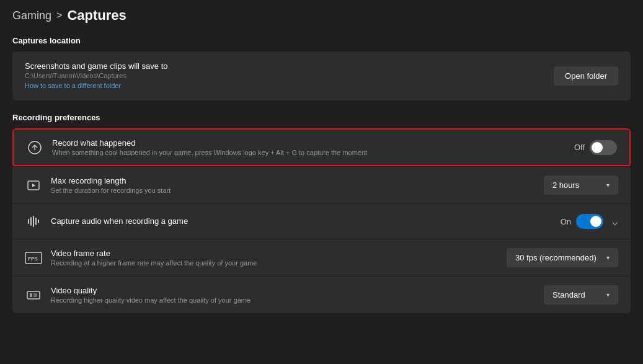 This screenshot has height=364, width=643. Describe the element at coordinates (562, 258) in the screenshot. I see `video-frame-rate-dropdown: 30 fps (recommended) ▾` at that location.